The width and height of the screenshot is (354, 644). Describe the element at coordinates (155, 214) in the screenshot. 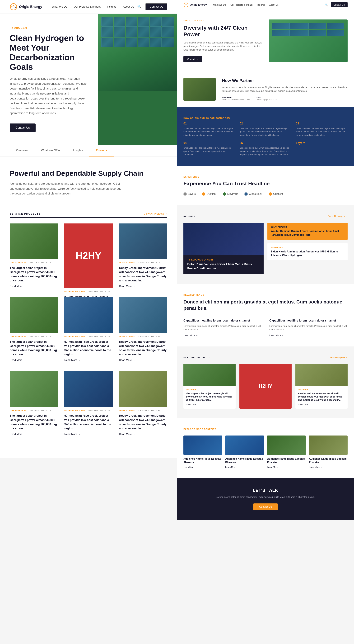

I see `view-all-projects-link: View All Projects →` at that location.